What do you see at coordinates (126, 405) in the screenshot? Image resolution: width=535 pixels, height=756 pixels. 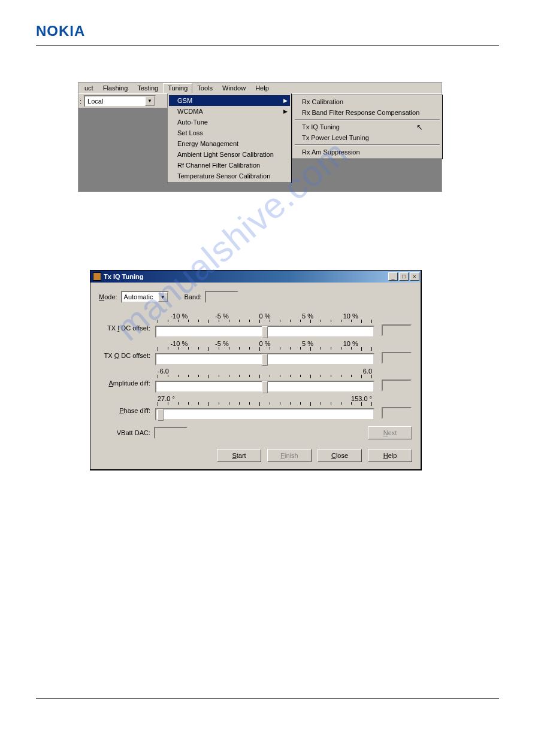 I see `slider-label: Phase diff:` at bounding box center [126, 405].